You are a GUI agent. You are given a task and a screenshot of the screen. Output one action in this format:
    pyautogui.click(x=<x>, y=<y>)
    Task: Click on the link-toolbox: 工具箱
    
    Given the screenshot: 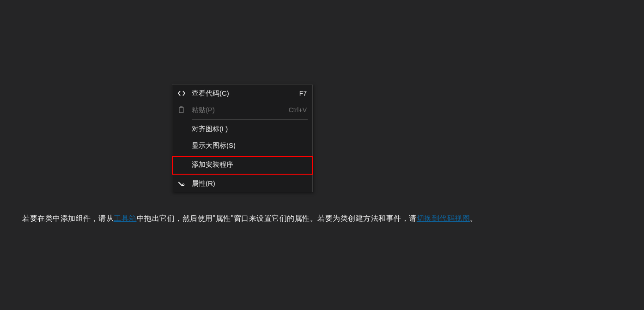 What is the action you would take?
    pyautogui.click(x=125, y=218)
    